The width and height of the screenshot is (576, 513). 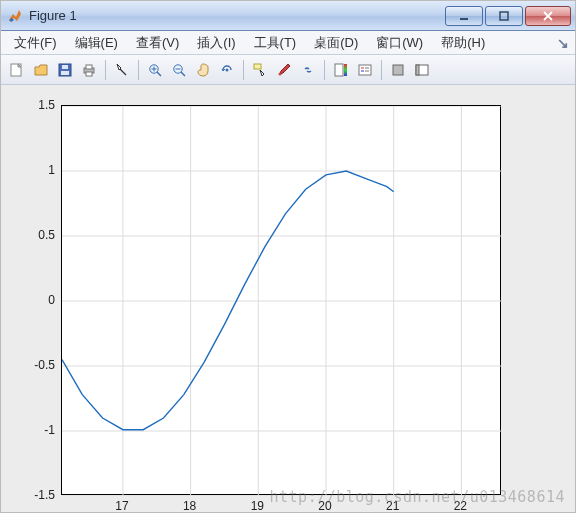 I want to click on matlab-logo-icon, so click(x=15, y=16).